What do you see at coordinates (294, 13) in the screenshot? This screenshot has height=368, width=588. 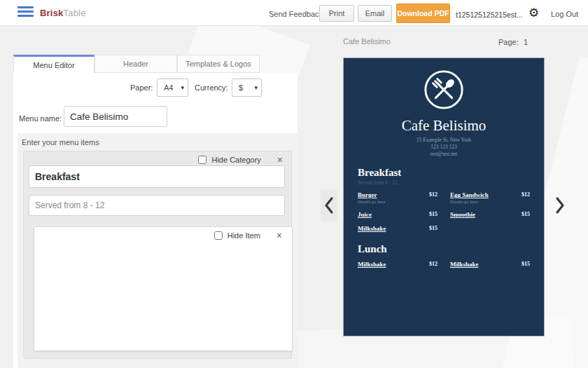 I see `top-bar: BriskTable Send Feedback Print Email Dow…` at bounding box center [294, 13].